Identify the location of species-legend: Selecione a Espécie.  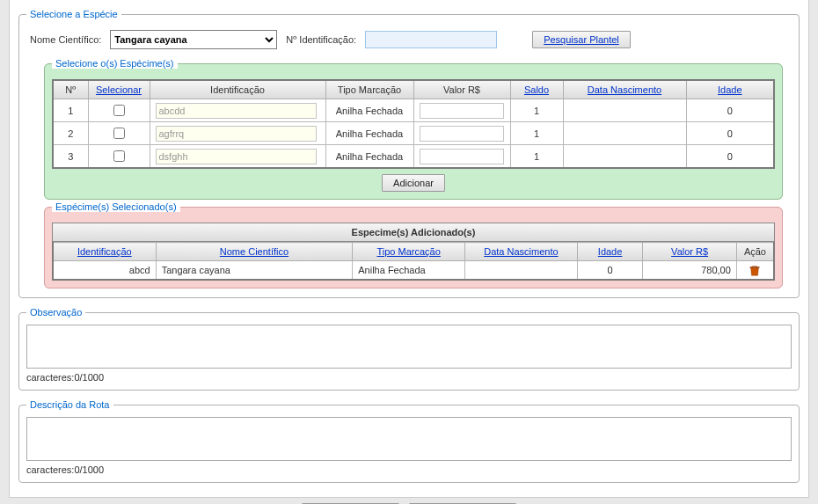
(74, 14).